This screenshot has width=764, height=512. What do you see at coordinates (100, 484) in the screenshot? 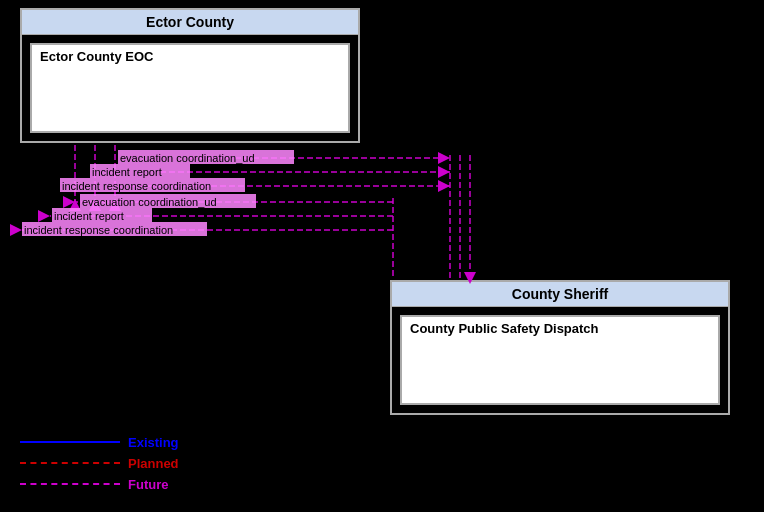
I see `legend-item-future: Future` at bounding box center [100, 484].